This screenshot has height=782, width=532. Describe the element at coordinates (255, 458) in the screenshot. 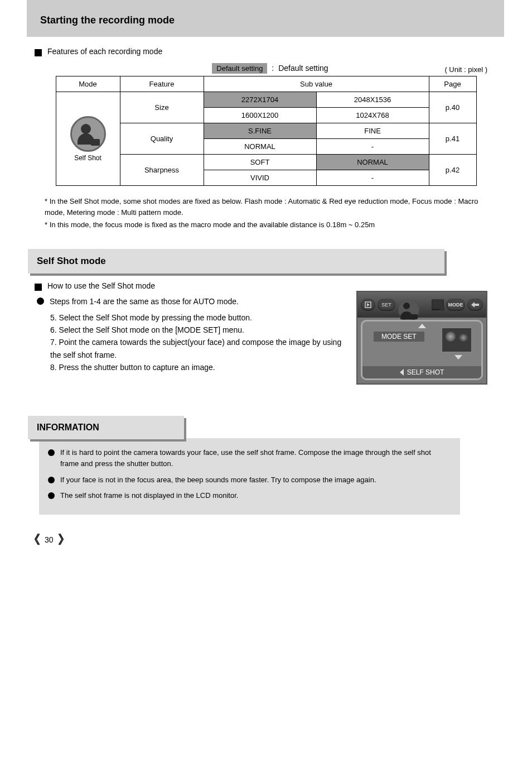

I see `info-1: If it is hard to point the camera toward…` at that location.